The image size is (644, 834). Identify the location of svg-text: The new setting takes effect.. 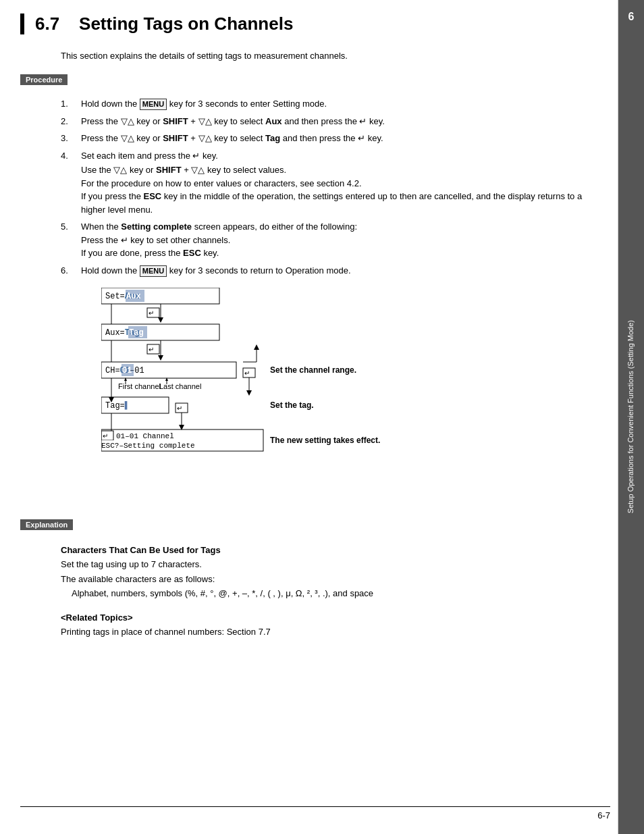
(325, 440).